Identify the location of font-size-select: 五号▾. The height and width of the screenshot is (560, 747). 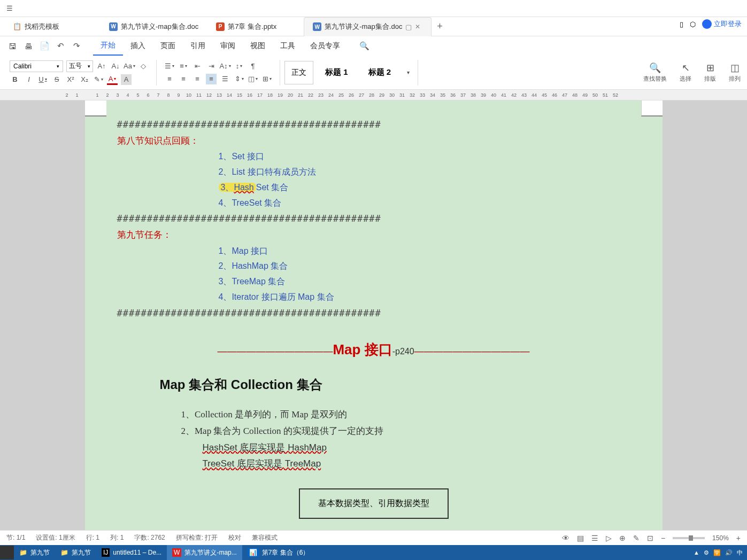
(80, 66).